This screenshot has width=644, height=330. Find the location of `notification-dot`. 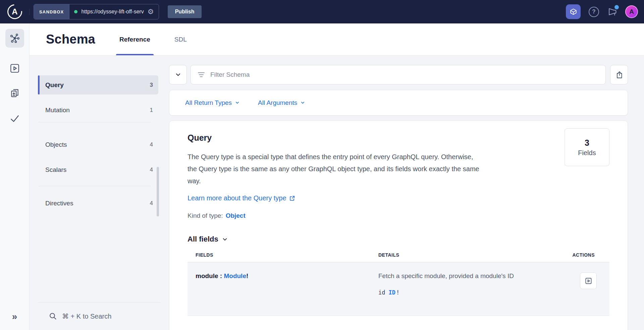

notification-dot is located at coordinates (616, 7).